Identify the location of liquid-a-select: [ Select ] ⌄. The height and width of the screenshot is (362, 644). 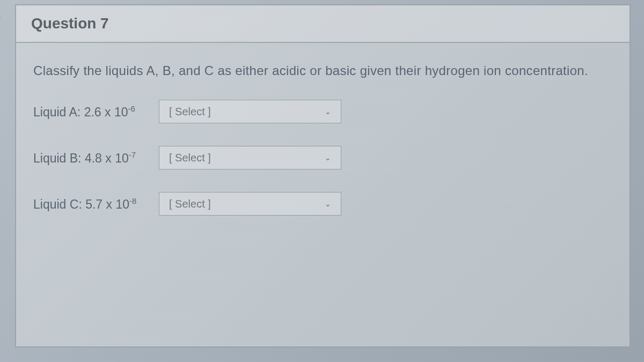
(250, 112).